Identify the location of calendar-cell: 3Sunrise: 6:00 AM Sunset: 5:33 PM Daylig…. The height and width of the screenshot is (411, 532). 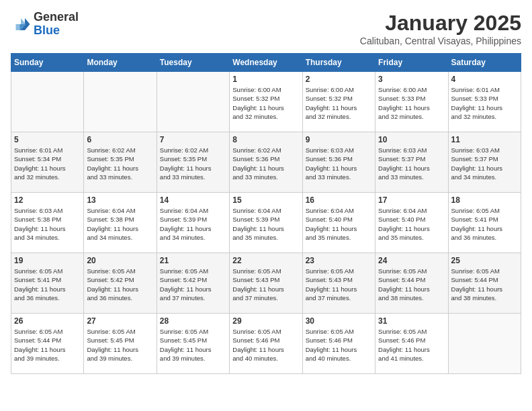
(412, 102).